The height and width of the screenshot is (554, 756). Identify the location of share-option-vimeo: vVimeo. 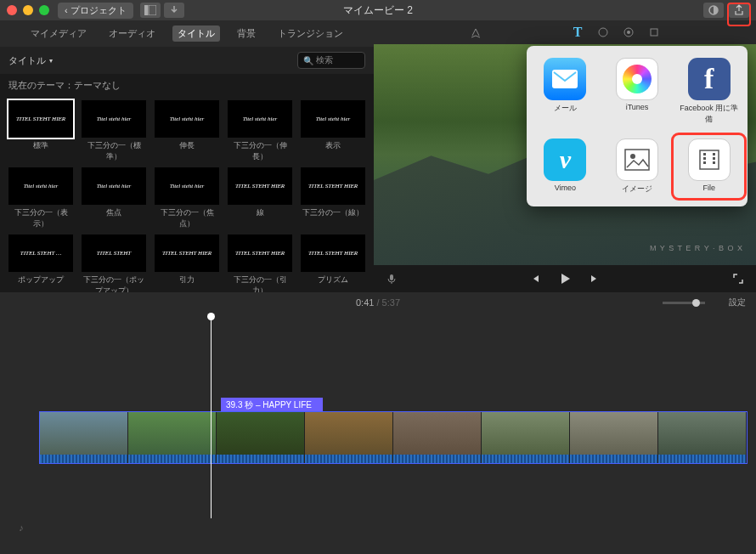
(566, 167).